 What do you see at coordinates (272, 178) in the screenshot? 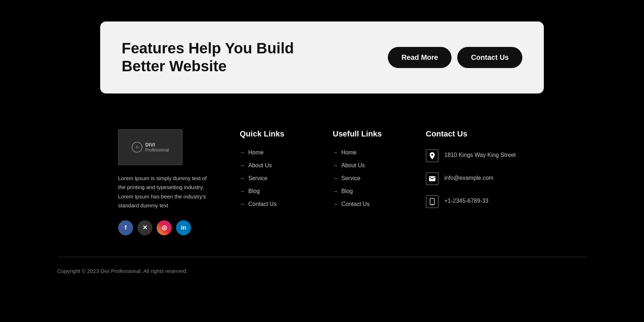
I see `quick-link-service: → Service` at bounding box center [272, 178].